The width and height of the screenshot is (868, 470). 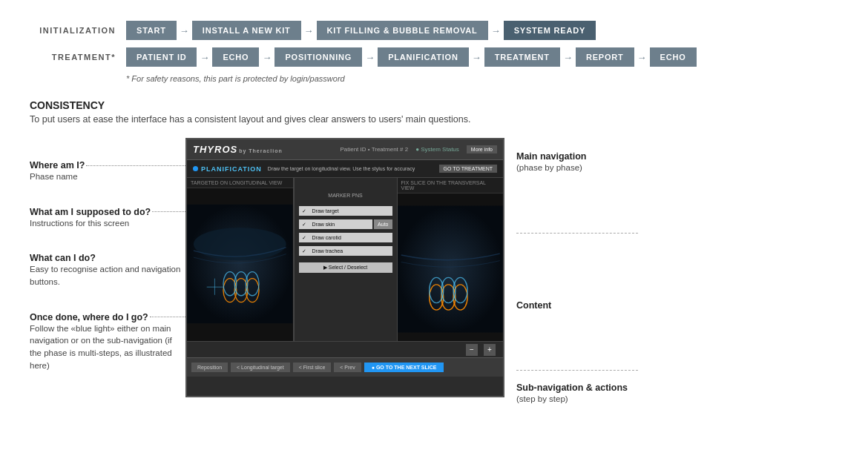 I want to click on right-panel-svg, so click(x=451, y=267).